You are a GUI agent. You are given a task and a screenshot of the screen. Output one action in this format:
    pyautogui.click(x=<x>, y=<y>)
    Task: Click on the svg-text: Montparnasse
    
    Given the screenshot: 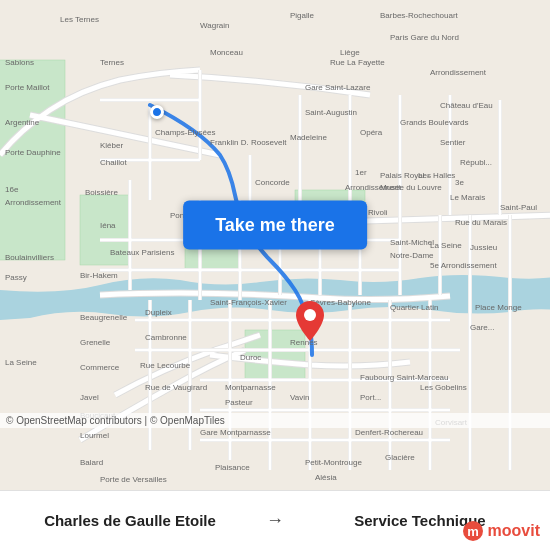 What is the action you would take?
    pyautogui.click(x=250, y=388)
    